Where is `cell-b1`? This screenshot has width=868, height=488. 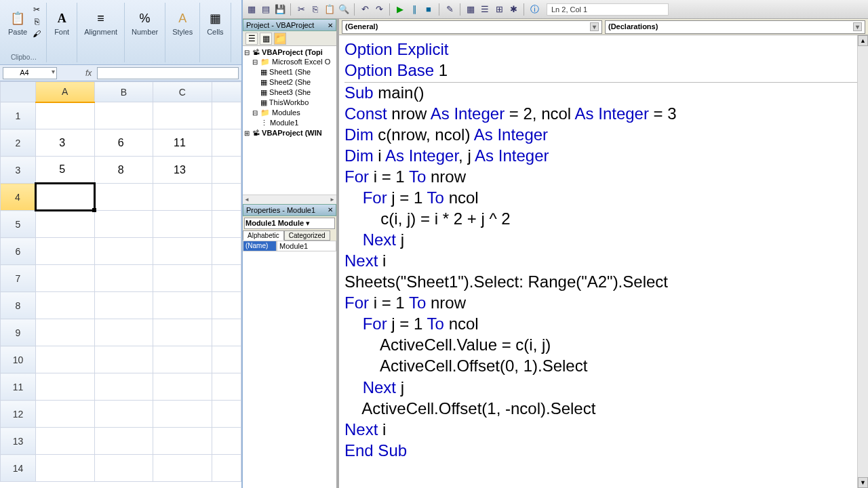
cell-b1 is located at coordinates (123, 116).